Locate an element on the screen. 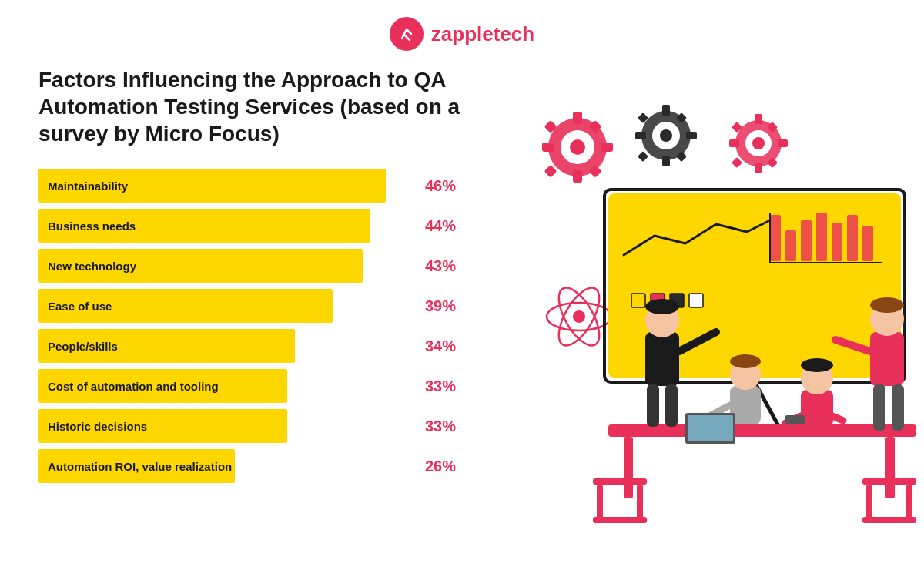 This screenshot has width=924, height=567. bar: Ease of use is located at coordinates (186, 306).